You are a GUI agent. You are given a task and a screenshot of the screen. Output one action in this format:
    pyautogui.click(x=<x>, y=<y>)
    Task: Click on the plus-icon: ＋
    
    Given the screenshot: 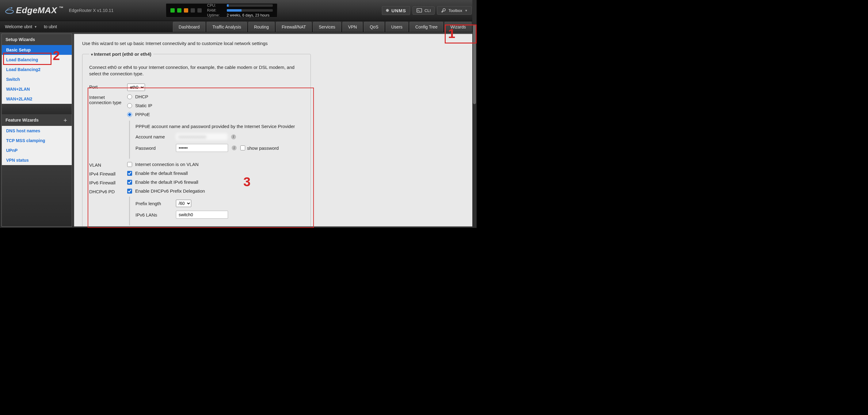 What is the action you would take?
    pyautogui.click(x=65, y=120)
    